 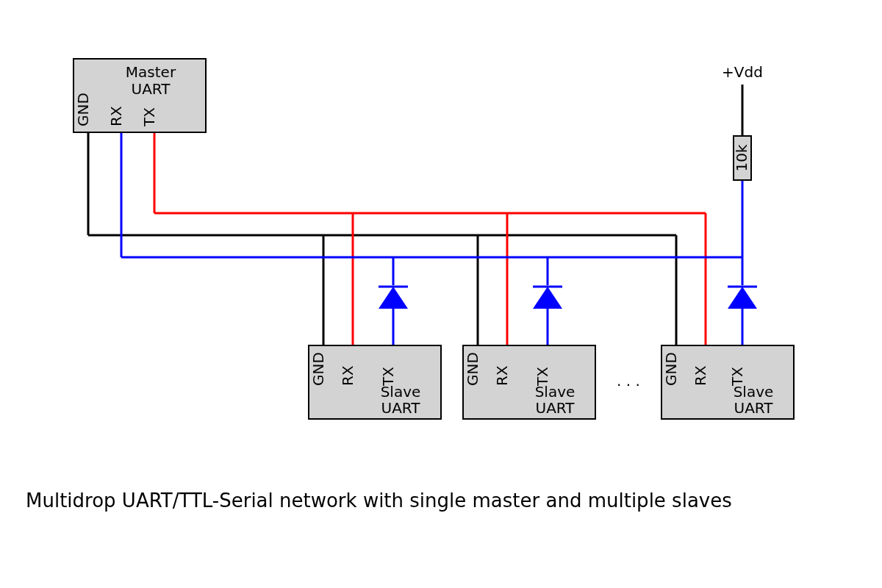 I want to click on vdd-label: +Vdd, so click(x=742, y=72).